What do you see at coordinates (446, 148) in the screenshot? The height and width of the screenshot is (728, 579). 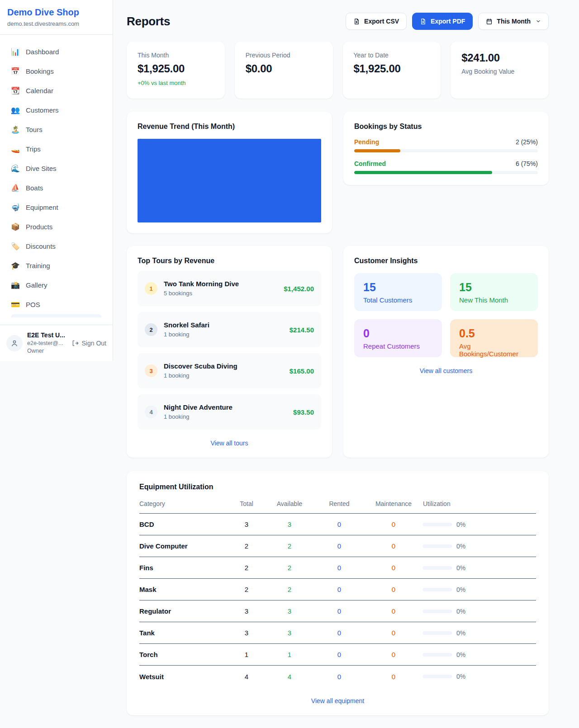 I see `bookings-by-status-card: Bookings by Status Pending 2 (25%) Confi…` at bounding box center [446, 148].